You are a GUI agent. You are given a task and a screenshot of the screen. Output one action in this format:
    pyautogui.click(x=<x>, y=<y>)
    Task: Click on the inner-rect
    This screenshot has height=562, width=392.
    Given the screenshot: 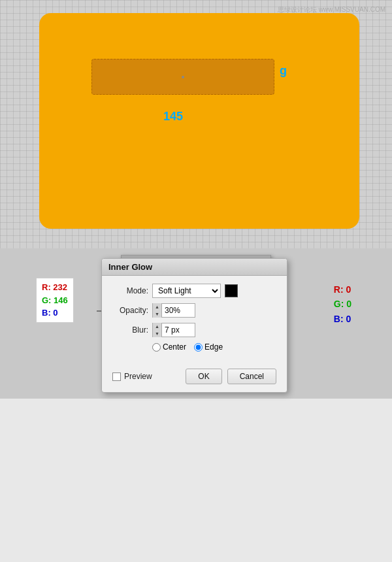 What is the action you would take?
    pyautogui.click(x=183, y=77)
    